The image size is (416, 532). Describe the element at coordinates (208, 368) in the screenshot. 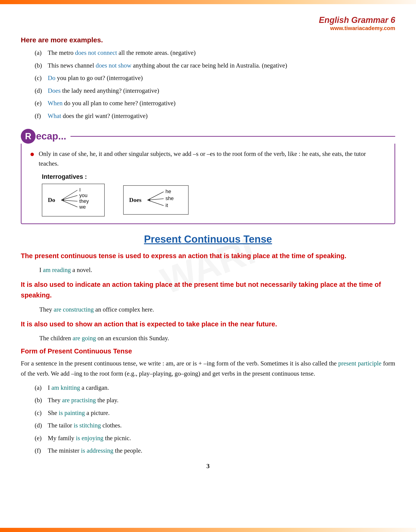

I see `form-paragraph: For a sentence in the present continuous…` at that location.